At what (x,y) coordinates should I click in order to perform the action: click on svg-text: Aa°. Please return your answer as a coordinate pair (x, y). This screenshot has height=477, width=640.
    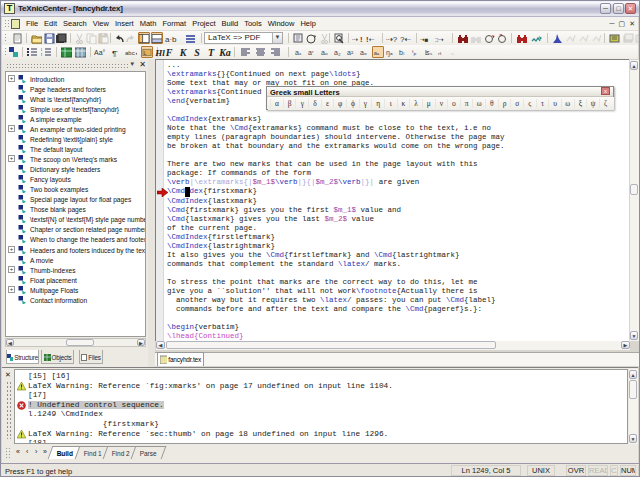
    Looking at the image, I should click on (100, 52).